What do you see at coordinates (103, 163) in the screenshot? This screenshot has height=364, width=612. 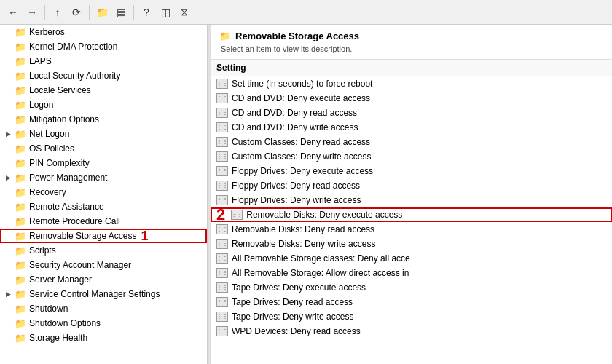 I see `tree-item-pin-complexity: 📁PIN Complexity` at bounding box center [103, 163].